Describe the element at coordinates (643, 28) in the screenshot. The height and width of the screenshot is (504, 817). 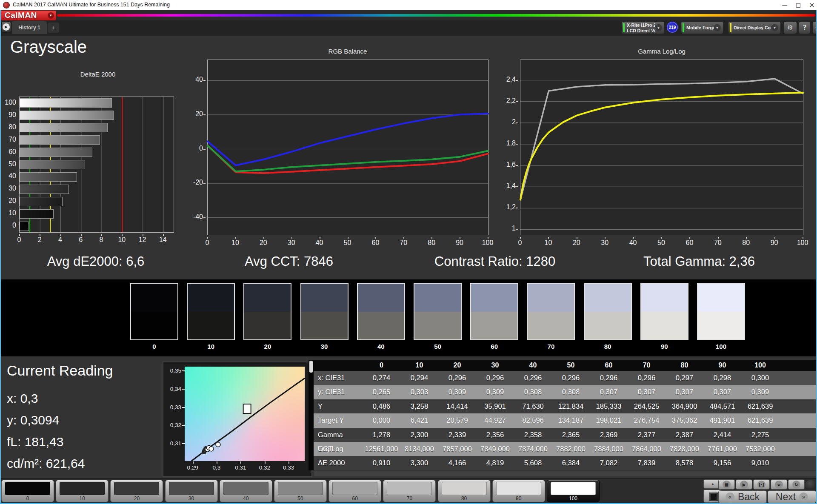
I see `meter-dropdown: X-Rite i1Pro 2 LCD Direct View ▼` at that location.